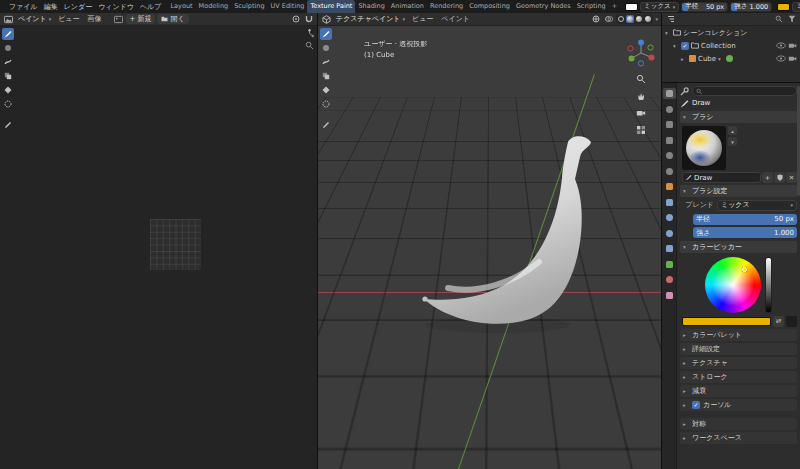 The height and width of the screenshot is (469, 800). I want to click on image-menu-view: ビュー, so click(68, 19).